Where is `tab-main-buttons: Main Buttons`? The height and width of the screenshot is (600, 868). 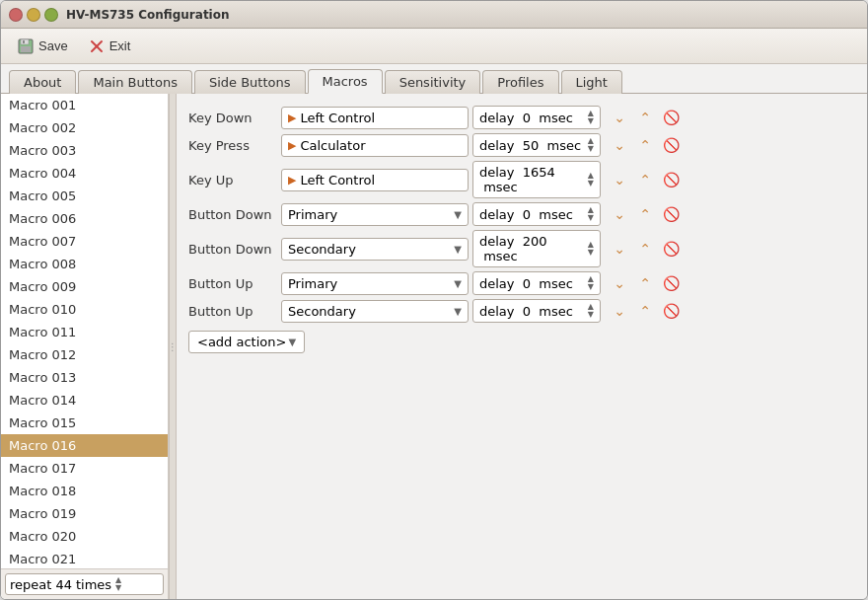 tab-main-buttons: Main Buttons is located at coordinates (134, 82).